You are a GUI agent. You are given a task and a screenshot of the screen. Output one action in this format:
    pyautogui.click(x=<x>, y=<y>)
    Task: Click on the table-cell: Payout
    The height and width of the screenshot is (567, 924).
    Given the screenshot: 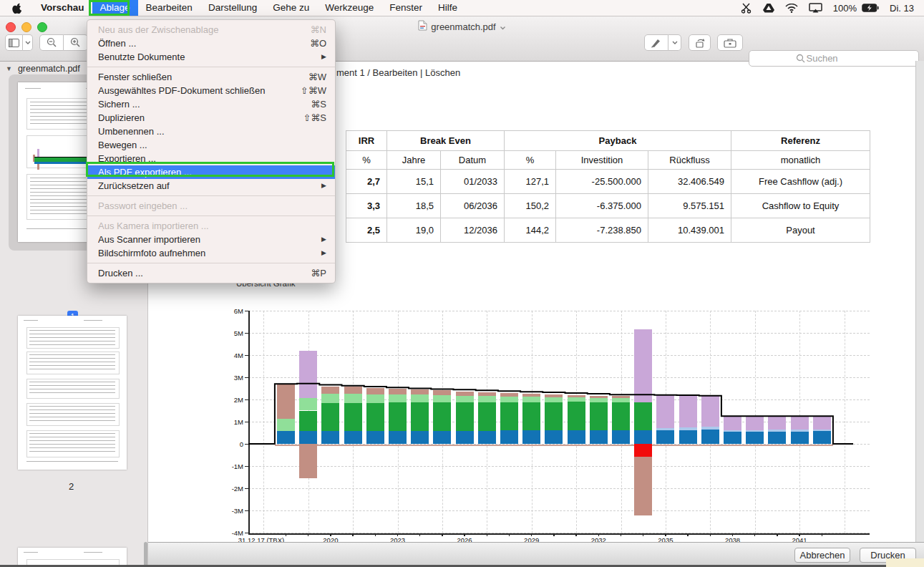 What is the action you would take?
    pyautogui.click(x=801, y=231)
    